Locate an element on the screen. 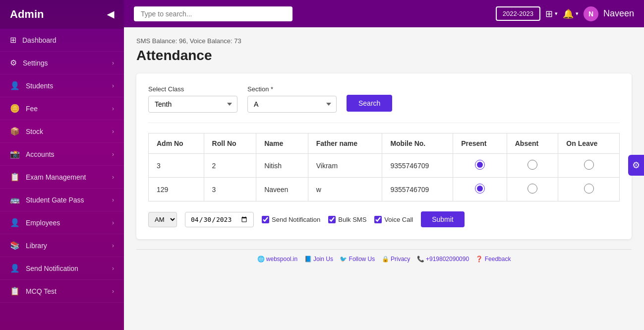 The image size is (644, 330). bulk-sms-checkbox is located at coordinates (332, 219).